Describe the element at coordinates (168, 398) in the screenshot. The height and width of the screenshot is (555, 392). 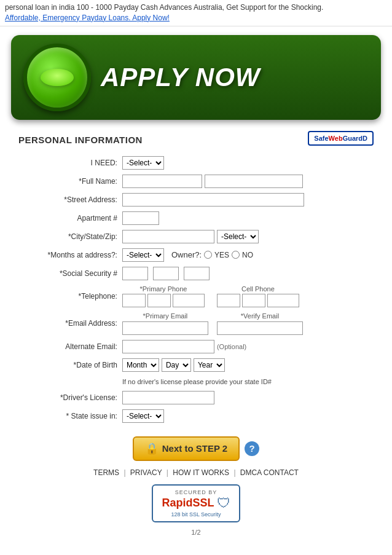
I see `dl-input` at that location.